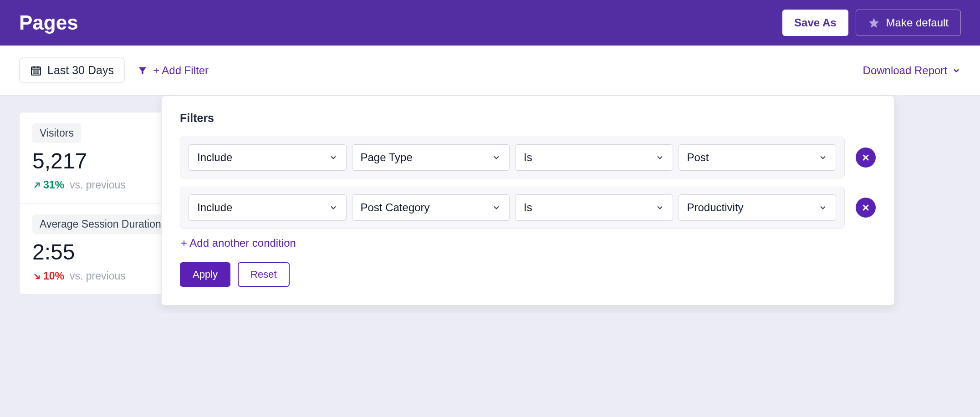 Image resolution: width=980 pixels, height=417 pixels. Describe the element at coordinates (758, 208) in the screenshot. I see `filter-value-select: Productivity` at that location.